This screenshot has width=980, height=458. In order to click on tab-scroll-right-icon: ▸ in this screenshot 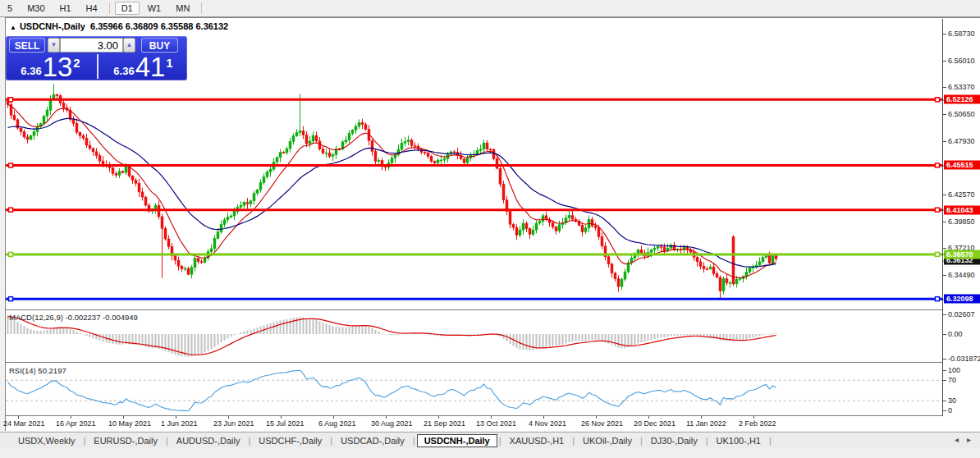, I will do `click(969, 440)`.